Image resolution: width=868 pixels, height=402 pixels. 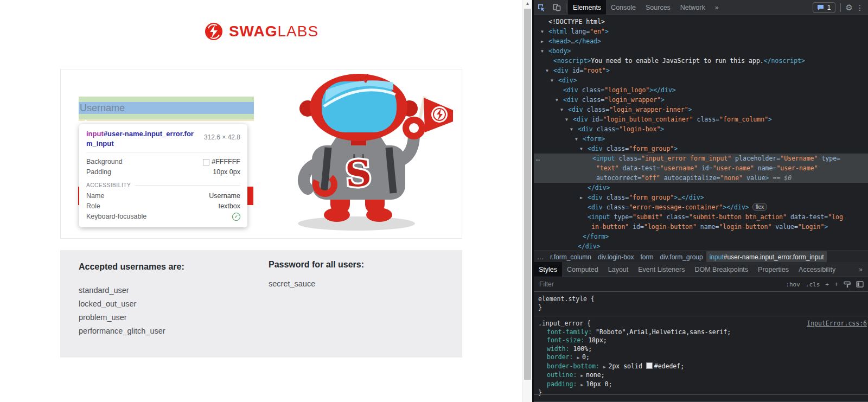 What do you see at coordinates (563, 299) in the screenshot?
I see `css-selector: element.style` at bounding box center [563, 299].